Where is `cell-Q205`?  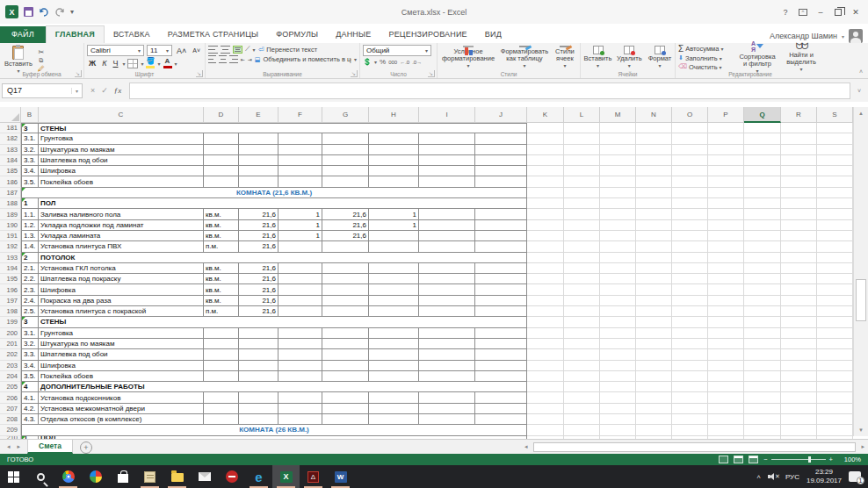
cell-Q205 is located at coordinates (763, 387).